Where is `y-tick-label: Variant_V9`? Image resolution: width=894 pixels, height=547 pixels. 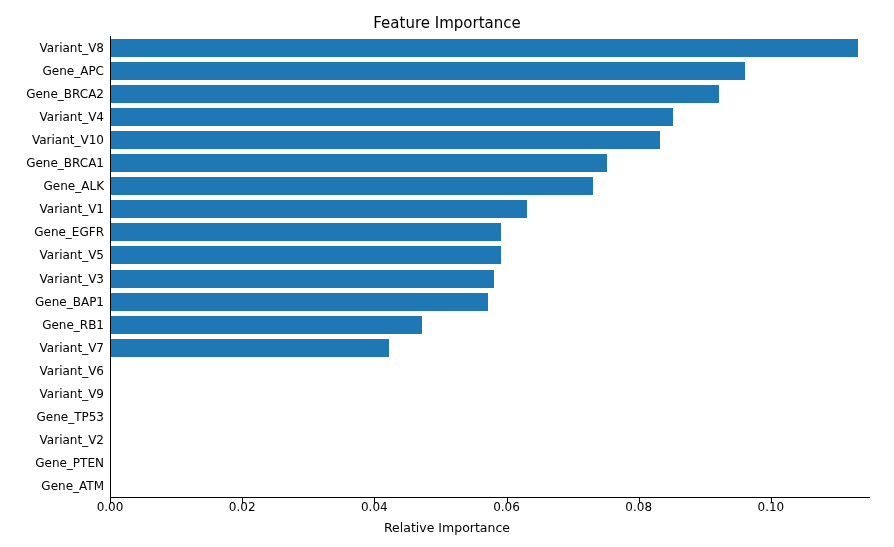 y-tick-label: Variant_V9 is located at coordinates (54, 394).